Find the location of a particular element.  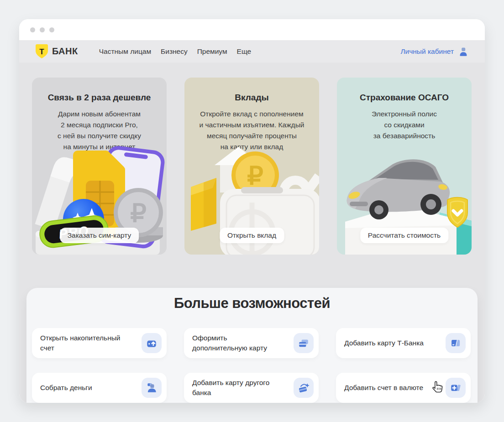

card-body: Электронный полис со скидками за безавар… is located at coordinates (404, 125).